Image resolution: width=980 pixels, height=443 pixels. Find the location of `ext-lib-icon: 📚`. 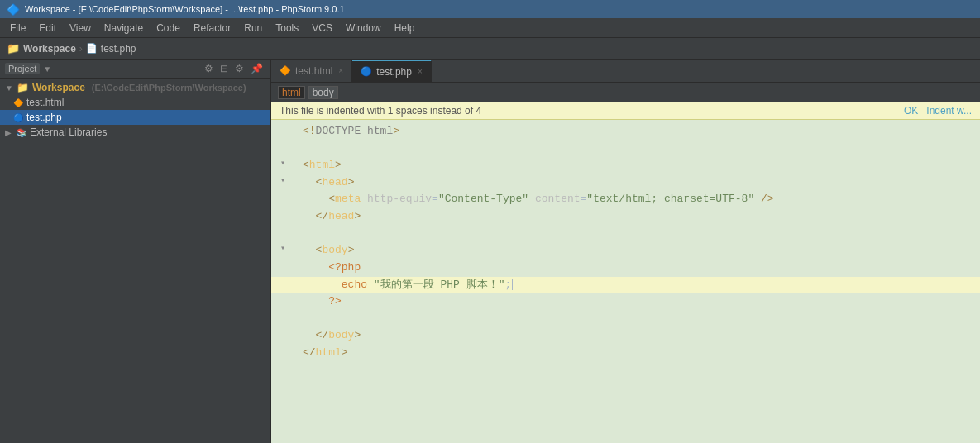

ext-lib-icon: 📚 is located at coordinates (22, 132).